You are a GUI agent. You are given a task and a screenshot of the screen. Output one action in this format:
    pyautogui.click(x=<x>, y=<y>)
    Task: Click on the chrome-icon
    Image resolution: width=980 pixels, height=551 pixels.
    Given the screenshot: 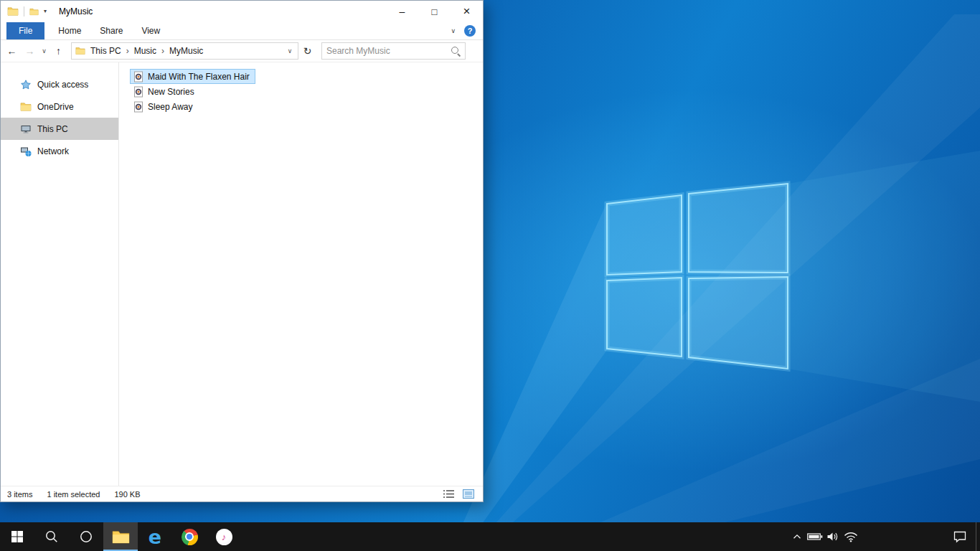 What is the action you would take?
    pyautogui.click(x=189, y=537)
    